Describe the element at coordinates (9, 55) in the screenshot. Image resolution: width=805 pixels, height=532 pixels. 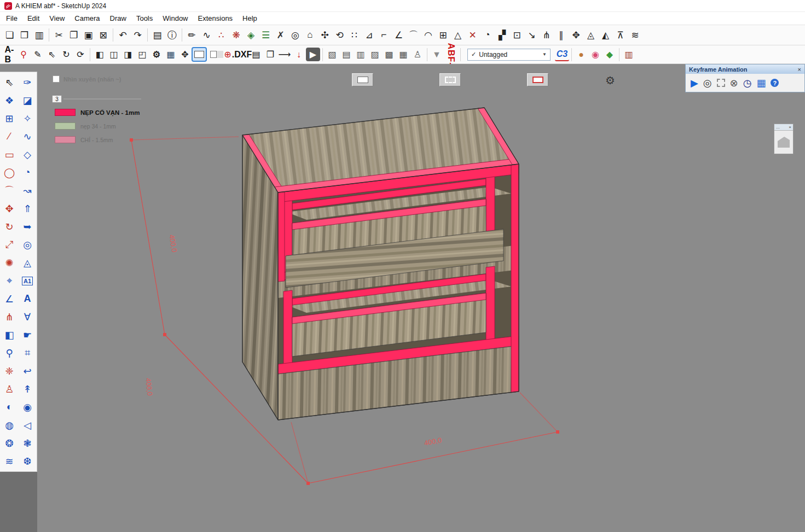
I see `ab-dimension-label: A-B` at that location.